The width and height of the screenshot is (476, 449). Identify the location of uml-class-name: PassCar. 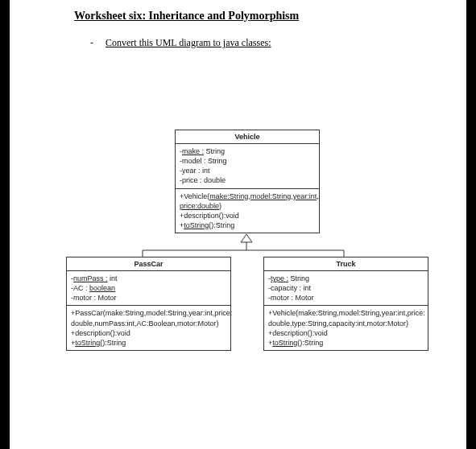
(148, 264).